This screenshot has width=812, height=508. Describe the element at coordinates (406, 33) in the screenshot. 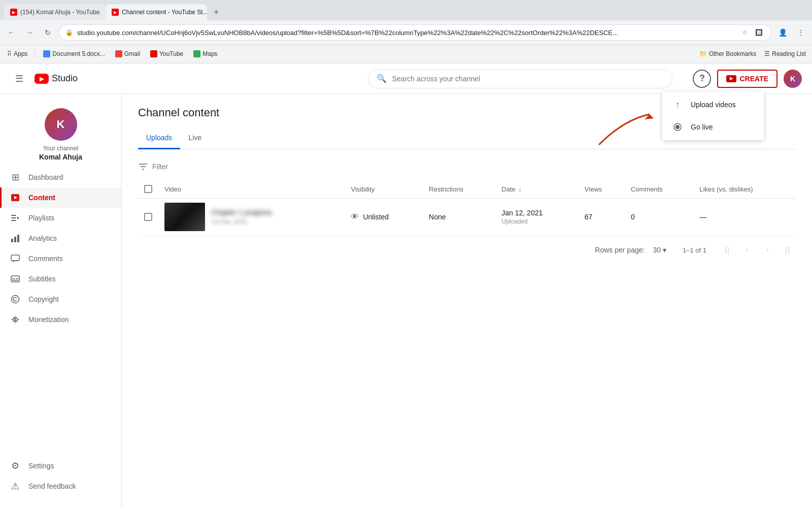

I see `address-bar-row: ← → ↻ 🔒 studio.youtube.com/channel/UCoHn…` at that location.